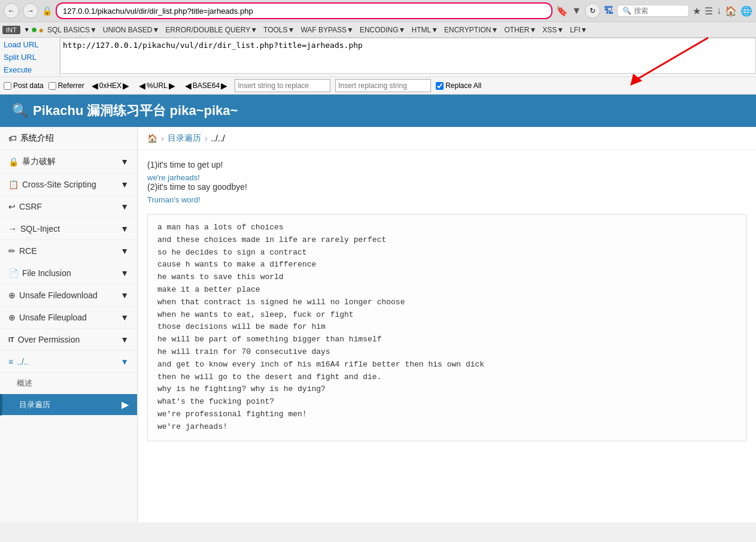 The image size is (756, 542). I want to click on content-link1: we're jarheads!, so click(174, 177).